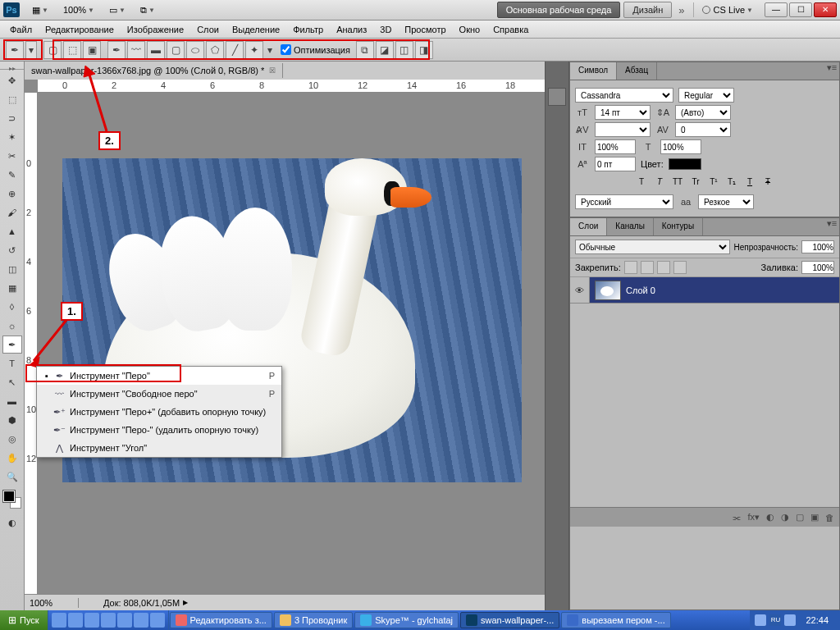  I want to click on workspace-essentials: Основная рабочая среда, so click(559, 10).